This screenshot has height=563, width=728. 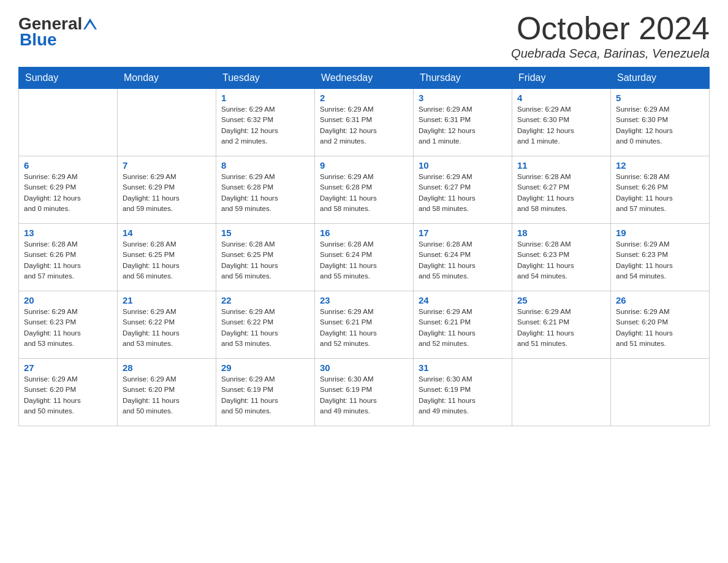 I want to click on day-number: 27, so click(x=68, y=368).